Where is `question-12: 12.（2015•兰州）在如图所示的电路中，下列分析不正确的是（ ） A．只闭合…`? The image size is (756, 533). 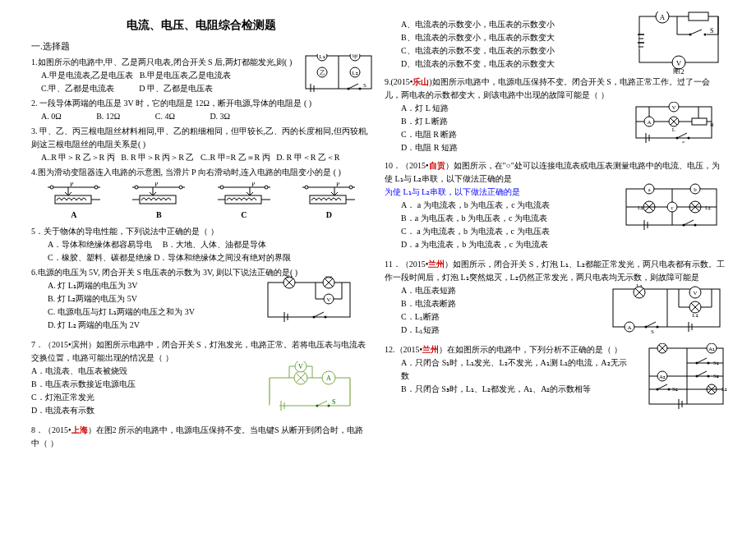
question-12: 12.（2015•兰州）在如图所示的电路中，下列分析不正确的是（ ） A．只闭合… is located at coordinates (555, 370).